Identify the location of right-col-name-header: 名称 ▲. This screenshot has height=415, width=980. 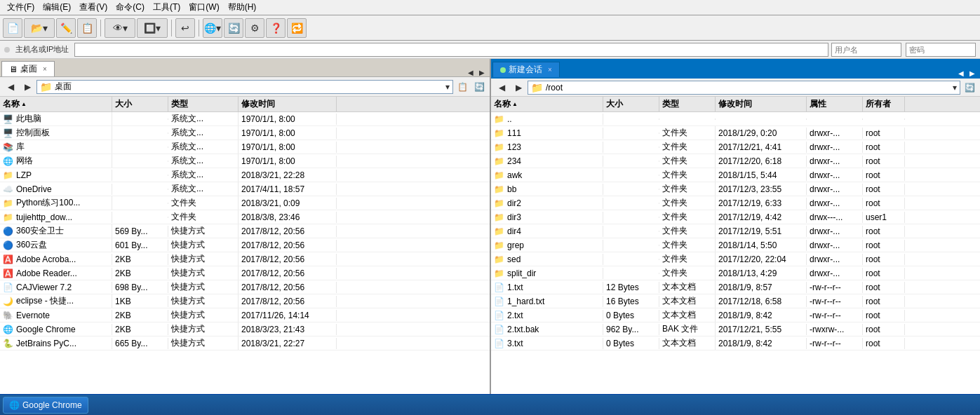
(547, 104).